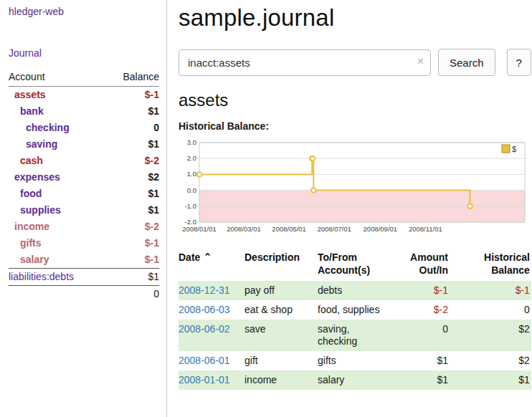  I want to click on total-spacer, so click(57, 294).